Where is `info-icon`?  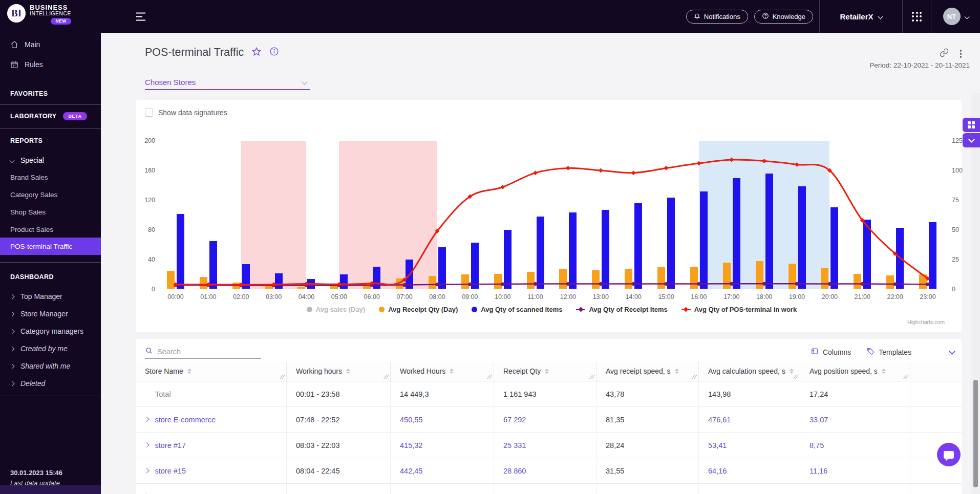
info-icon is located at coordinates (274, 52).